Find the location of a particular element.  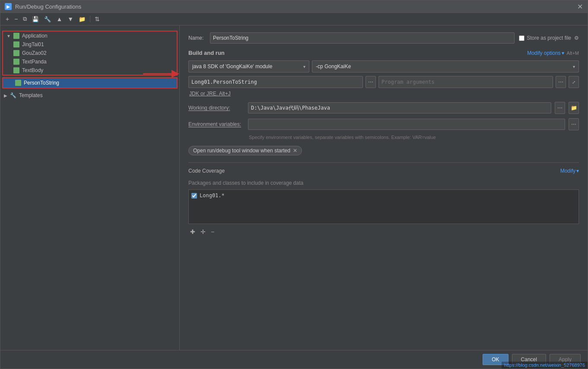

app-config-icon is located at coordinates (16, 36).